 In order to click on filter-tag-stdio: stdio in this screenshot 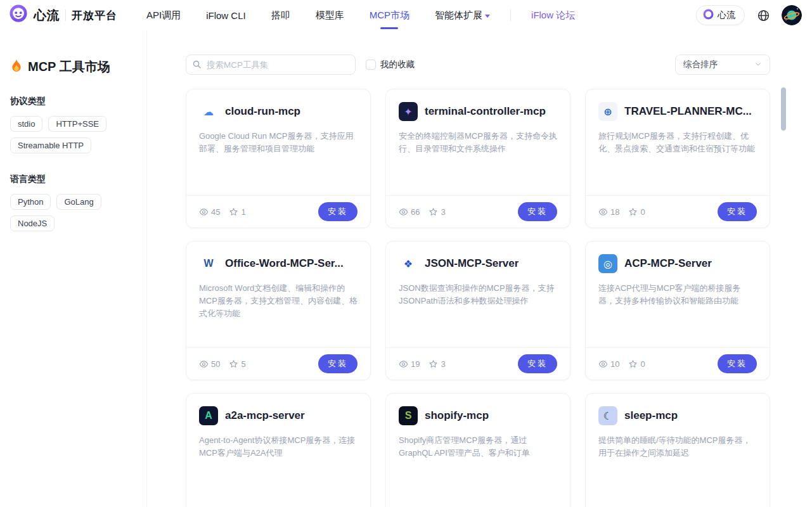, I will do `click(27, 124)`.